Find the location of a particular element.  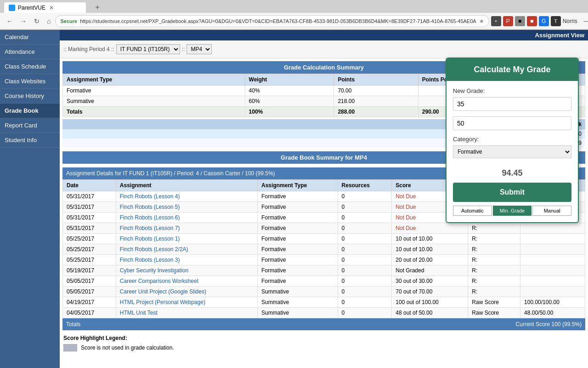

legend-color-swatch is located at coordinates (70, 348).